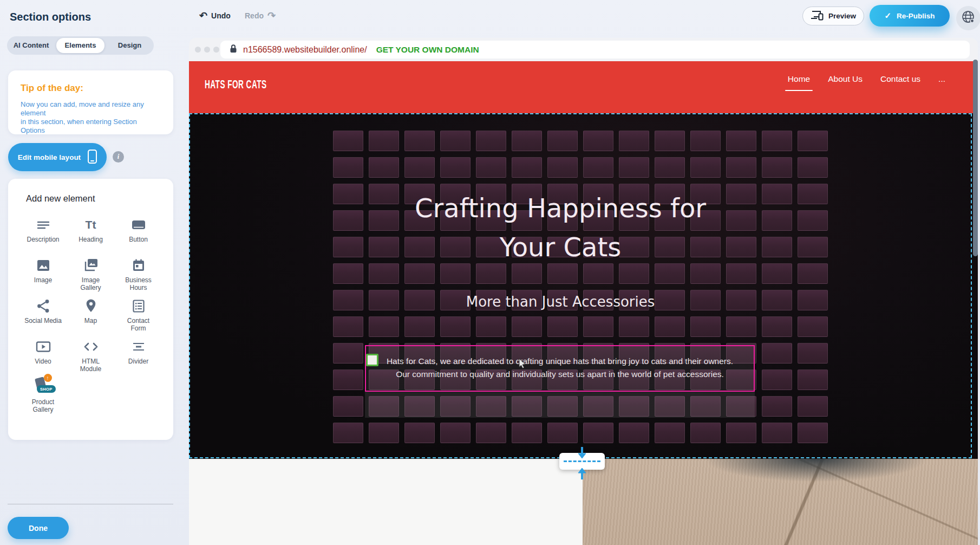  I want to click on site-url: n1566589.websitebuilder.online/, so click(305, 50).